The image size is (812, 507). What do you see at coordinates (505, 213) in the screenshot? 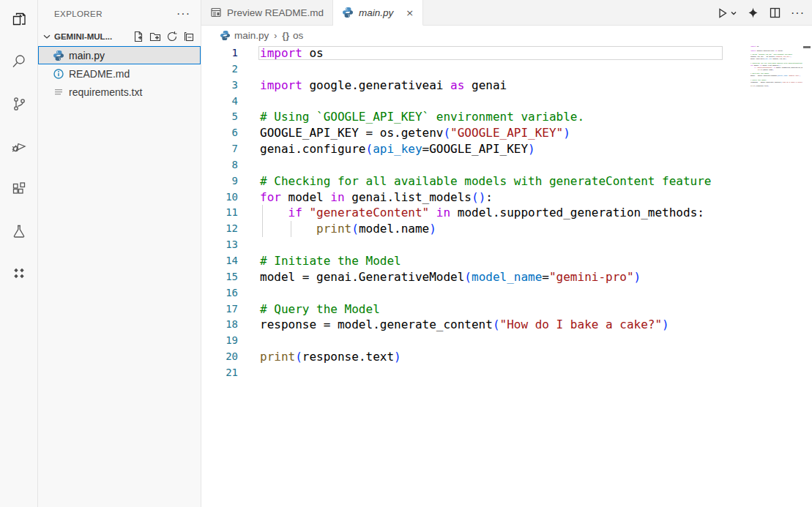
I see `code-line: if "generateContent" in model.supported_…` at bounding box center [505, 213].